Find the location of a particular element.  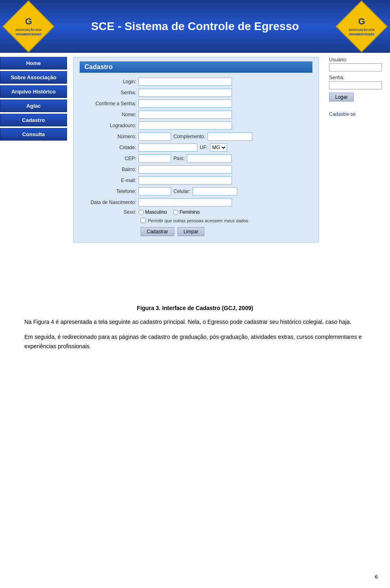

body-paragraph-1: Na Figura 4 é apresentada a tela seguint… is located at coordinates (195, 322).